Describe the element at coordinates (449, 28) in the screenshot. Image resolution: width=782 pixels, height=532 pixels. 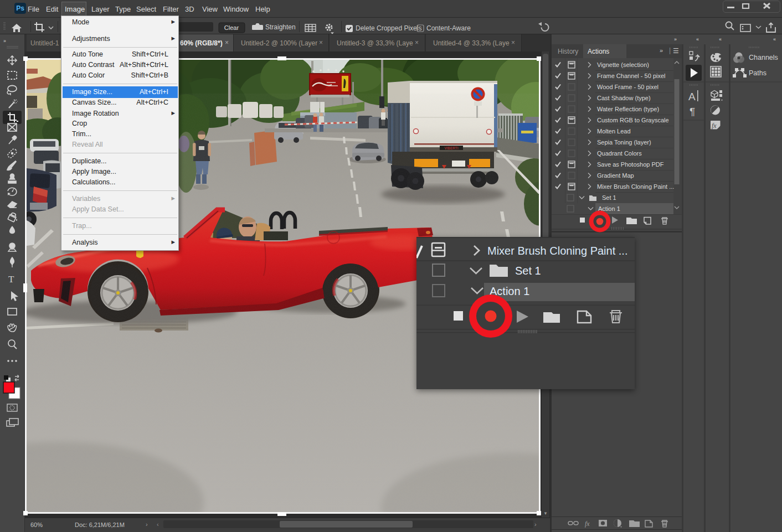
I see `svg-text: Content-Aware` at that location.